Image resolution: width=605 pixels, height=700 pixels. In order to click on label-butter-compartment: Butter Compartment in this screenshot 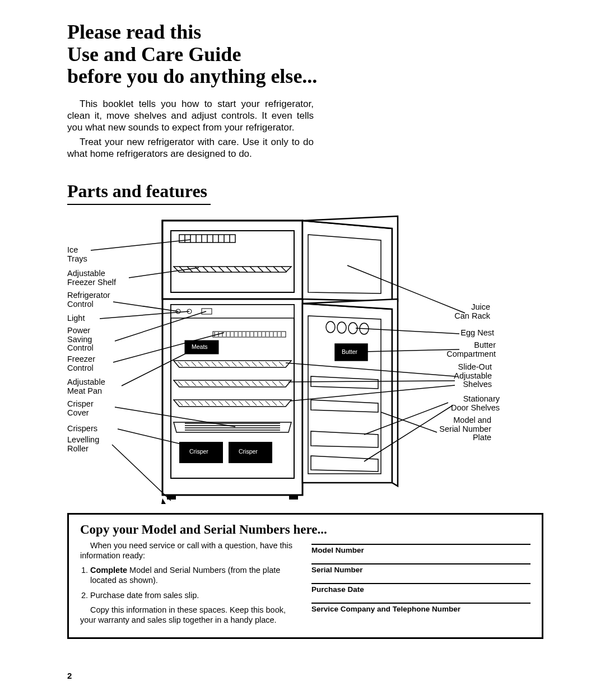, I will do `click(471, 349)`.